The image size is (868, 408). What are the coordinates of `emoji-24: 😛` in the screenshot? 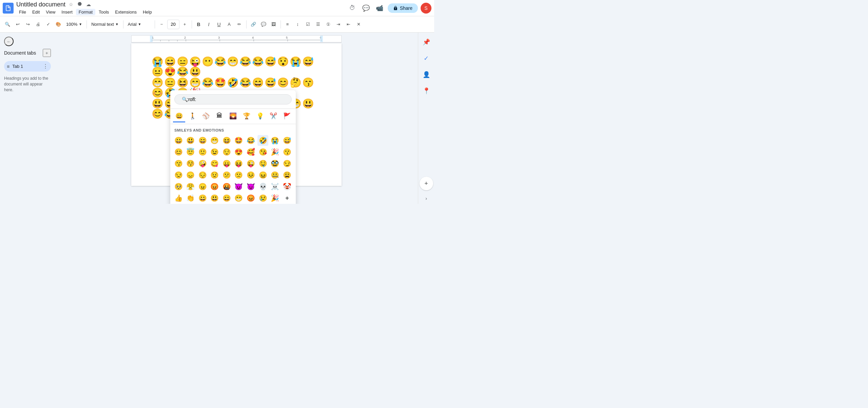 It's located at (227, 163).